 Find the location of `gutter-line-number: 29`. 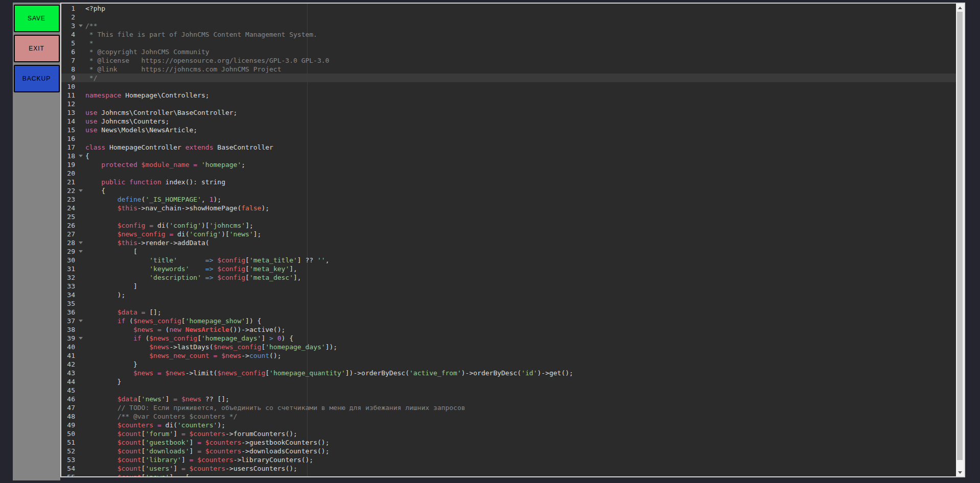

gutter-line-number: 29 is located at coordinates (74, 251).